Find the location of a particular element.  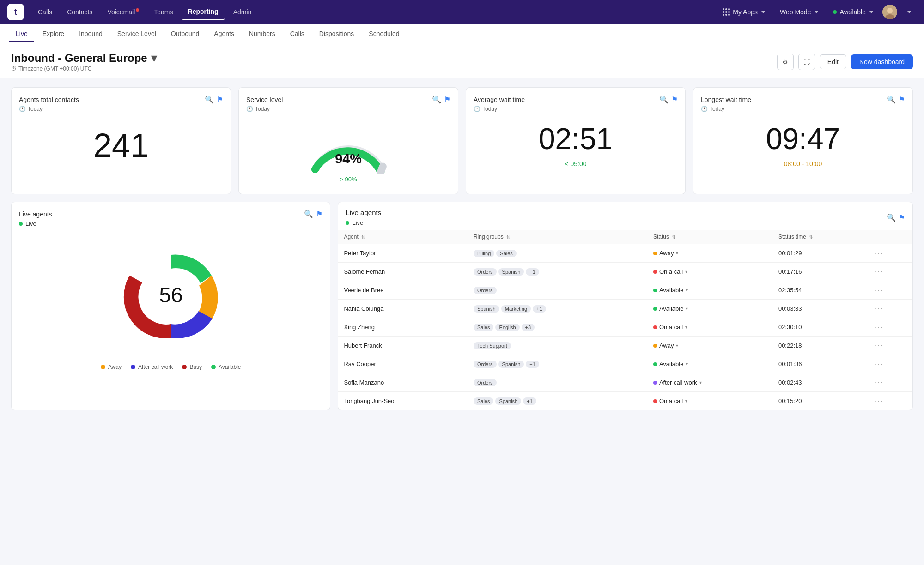

agent-name: Ray Cooper is located at coordinates (403, 364).